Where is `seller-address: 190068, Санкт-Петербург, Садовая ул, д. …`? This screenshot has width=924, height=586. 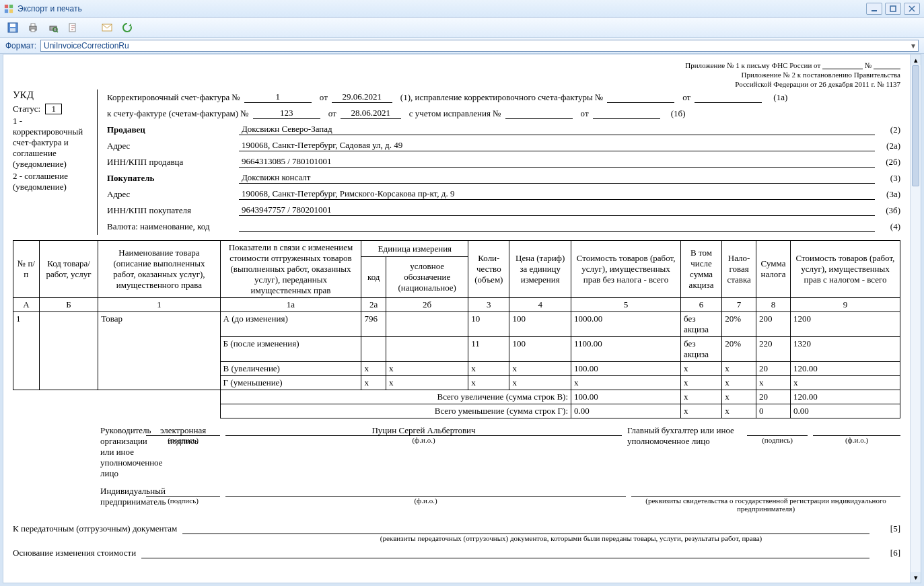 seller-address: 190068, Санкт-Петербург, Садовая ул, д. … is located at coordinates (557, 145).